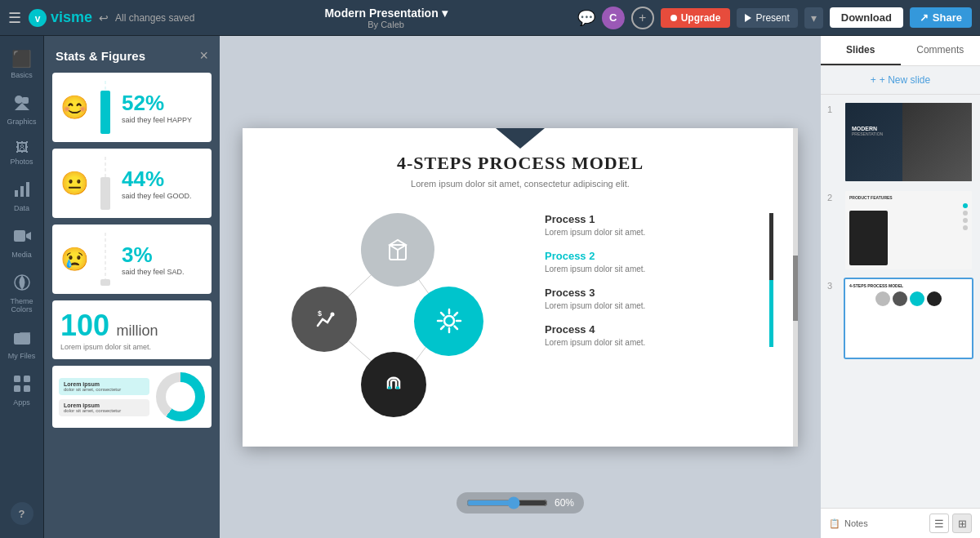 The image size is (980, 538). What do you see at coordinates (21, 294) in the screenshot?
I see `sidebar-item-theme-colors: Theme Colors` at bounding box center [21, 294].